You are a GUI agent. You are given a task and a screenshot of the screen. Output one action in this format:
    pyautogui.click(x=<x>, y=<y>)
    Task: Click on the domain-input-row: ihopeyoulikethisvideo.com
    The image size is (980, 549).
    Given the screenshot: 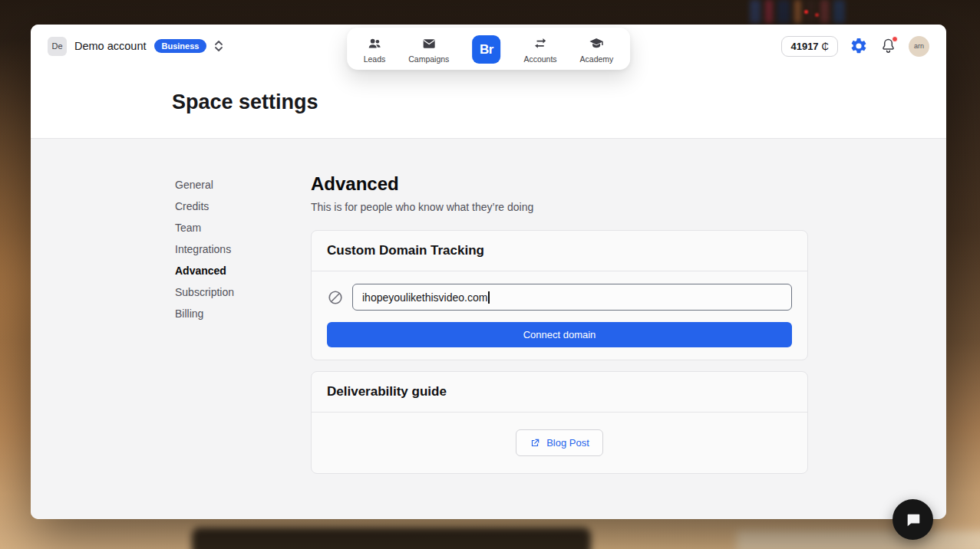 What is the action you would take?
    pyautogui.click(x=559, y=298)
    